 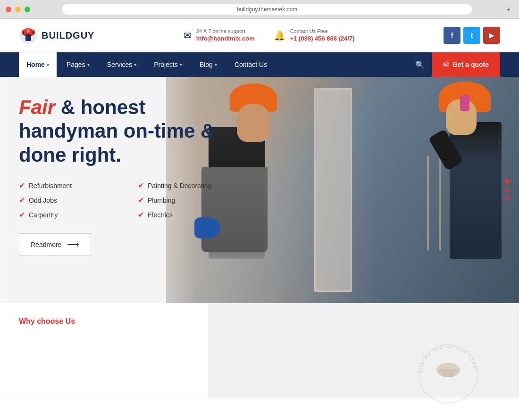 I want to click on facebook-button: f, so click(x=452, y=35).